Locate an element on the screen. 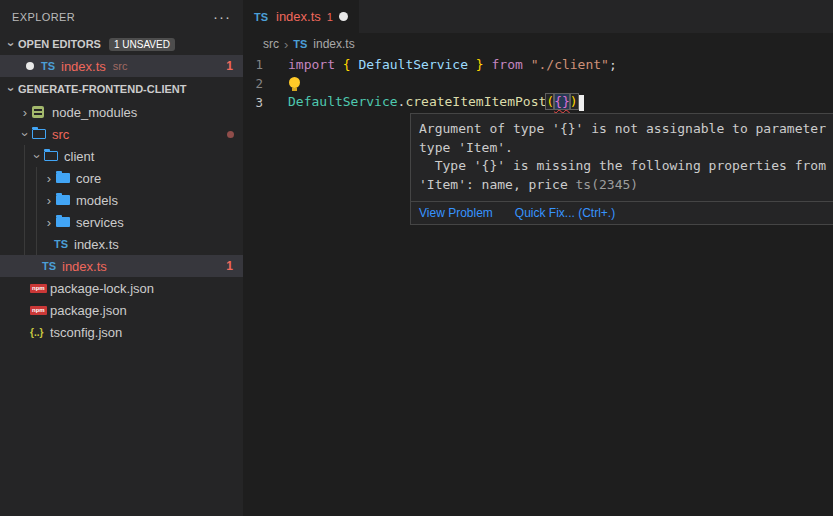 Image resolution: width=833 pixels, height=516 pixels. error-message-text: type 'Item'. is located at coordinates (466, 148).